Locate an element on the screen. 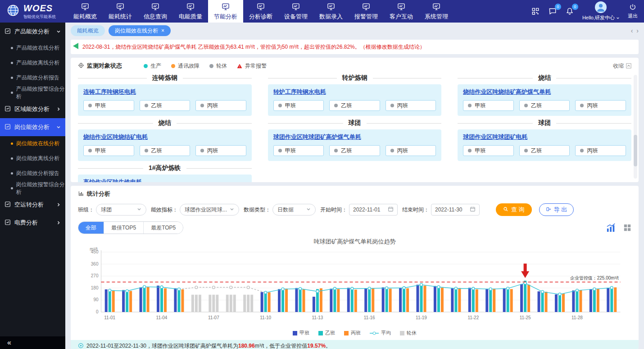 This screenshot has height=349, width=644. table-view-icon is located at coordinates (627, 228).